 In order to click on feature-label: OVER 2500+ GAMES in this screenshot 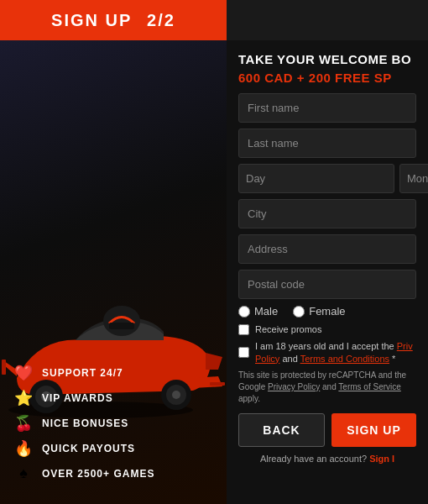, I will do `click(98, 474)`.